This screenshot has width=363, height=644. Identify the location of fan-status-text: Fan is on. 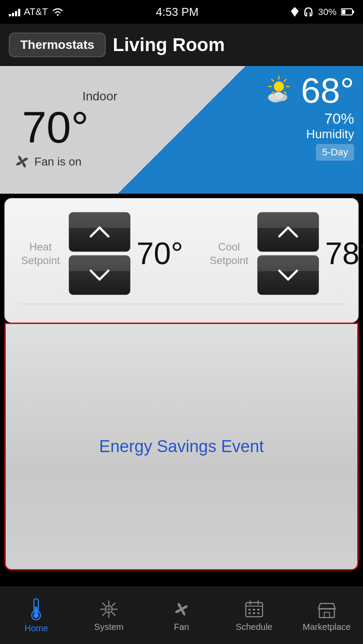
(58, 162).